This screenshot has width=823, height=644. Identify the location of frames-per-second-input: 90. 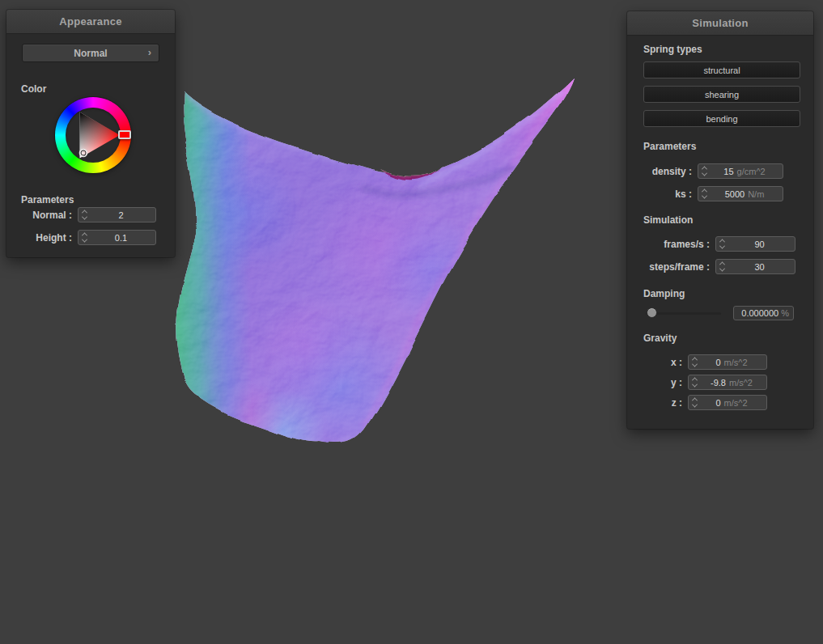
(756, 244).